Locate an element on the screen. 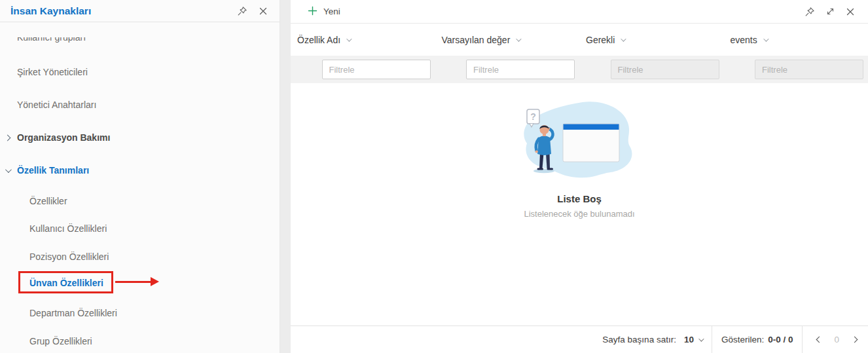 This screenshot has height=353, width=868. shown-value: 0-0 / 0 is located at coordinates (780, 339).